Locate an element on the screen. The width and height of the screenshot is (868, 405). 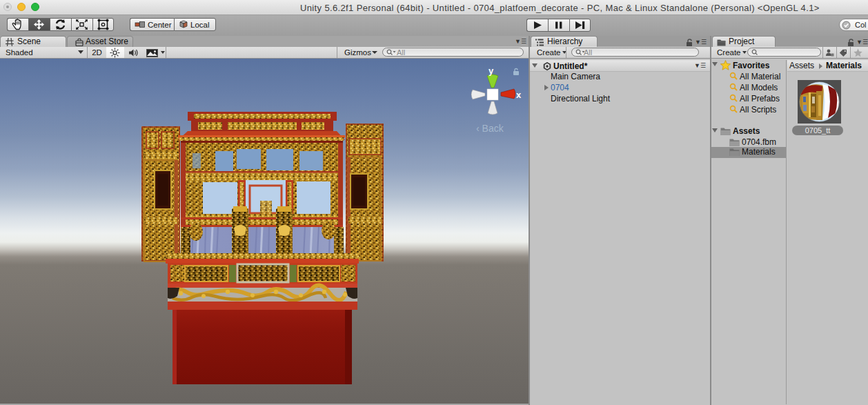
svg-text: Center is located at coordinates (160, 25).